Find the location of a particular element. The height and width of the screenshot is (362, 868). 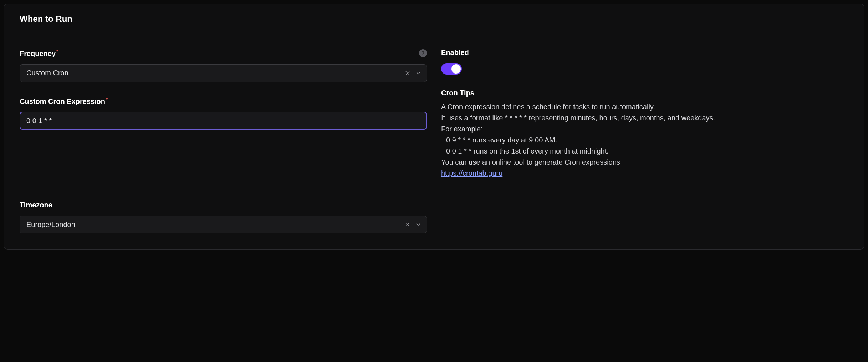

cron-expression-input is located at coordinates (224, 121).